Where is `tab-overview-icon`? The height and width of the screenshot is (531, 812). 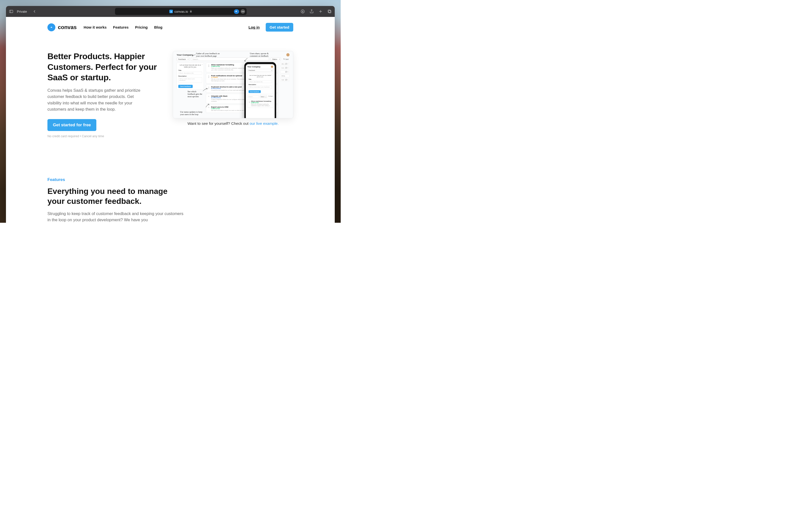
tab-overview-icon is located at coordinates (330, 12).